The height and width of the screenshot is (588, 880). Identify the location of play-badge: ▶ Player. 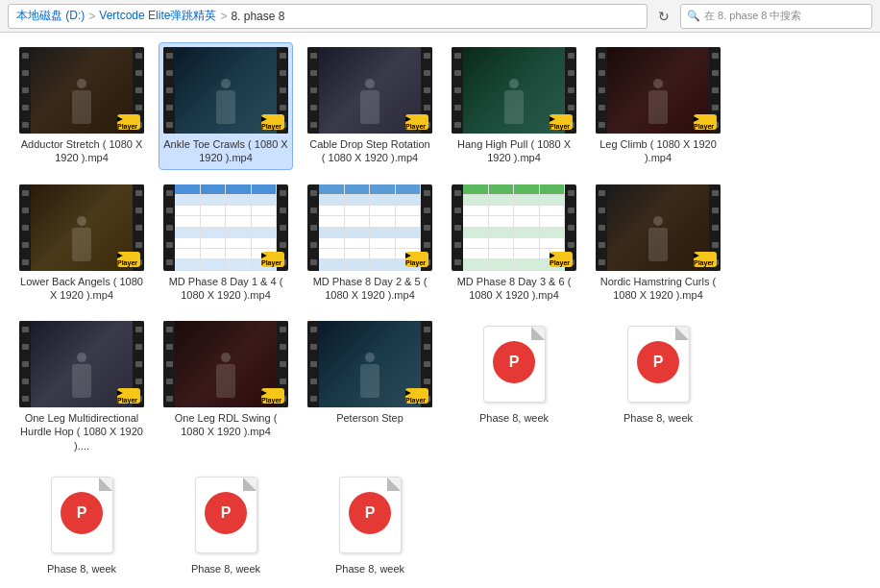
(273, 122).